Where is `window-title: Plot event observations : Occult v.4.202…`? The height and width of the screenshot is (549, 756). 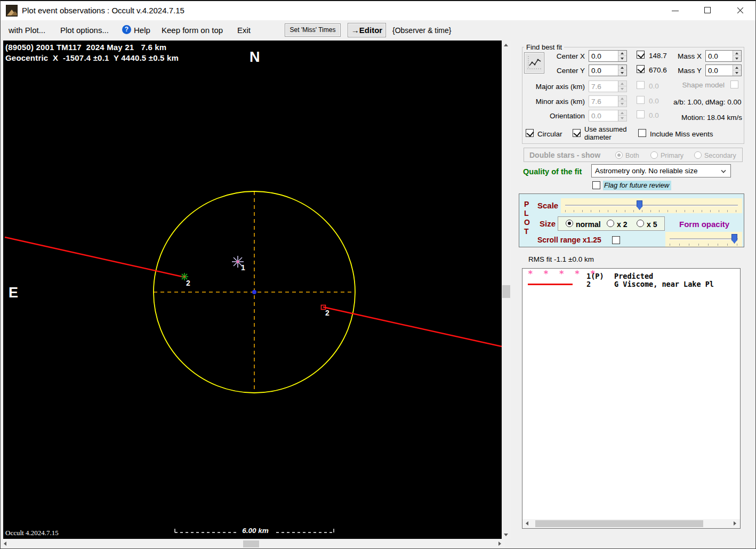 window-title: Plot event observations : Occult v.4.202… is located at coordinates (103, 11).